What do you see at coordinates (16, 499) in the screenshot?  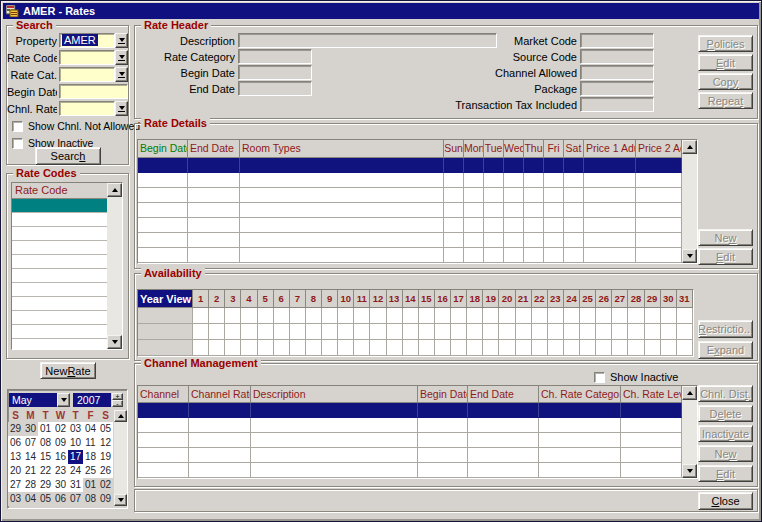 I see `calendar-day: 03` at bounding box center [16, 499].